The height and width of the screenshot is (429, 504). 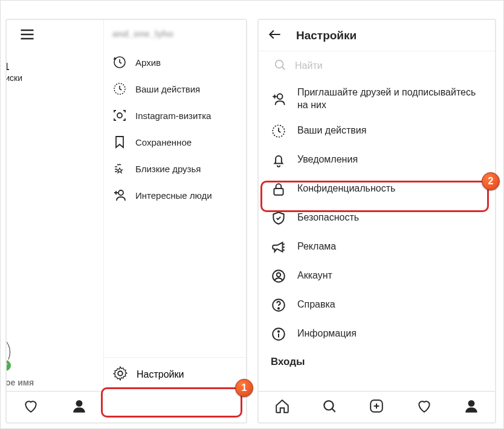 What do you see at coordinates (377, 66) in the screenshot?
I see `search-field: Найти` at bounding box center [377, 66].